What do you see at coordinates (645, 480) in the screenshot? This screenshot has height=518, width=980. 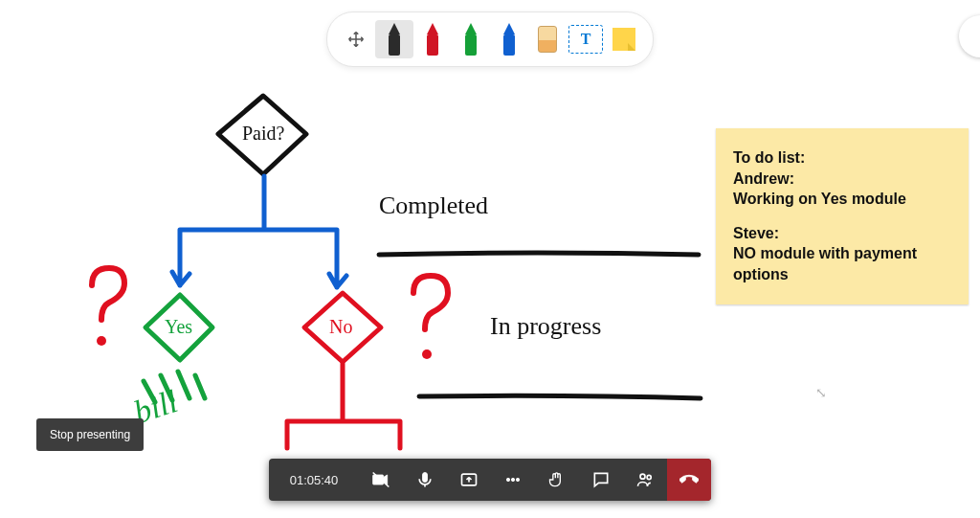 I see `participants-icon` at bounding box center [645, 480].